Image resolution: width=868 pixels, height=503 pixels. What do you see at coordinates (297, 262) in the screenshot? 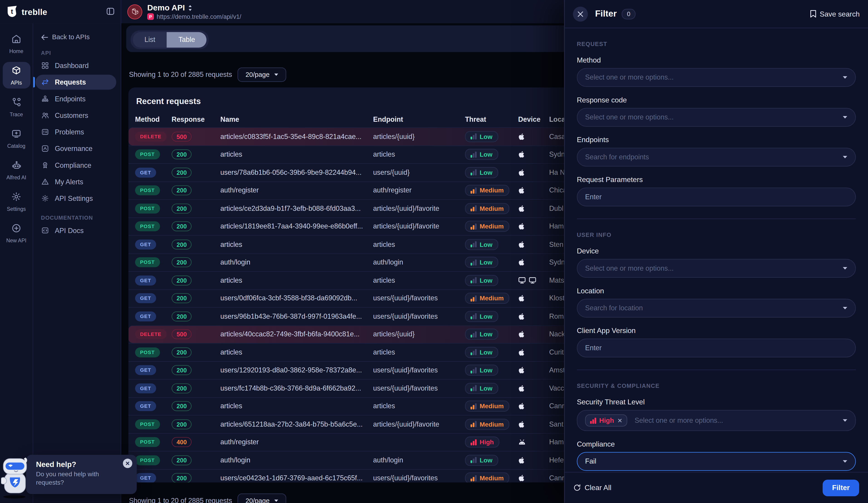
I see `request-name: auth/login` at bounding box center [297, 262].